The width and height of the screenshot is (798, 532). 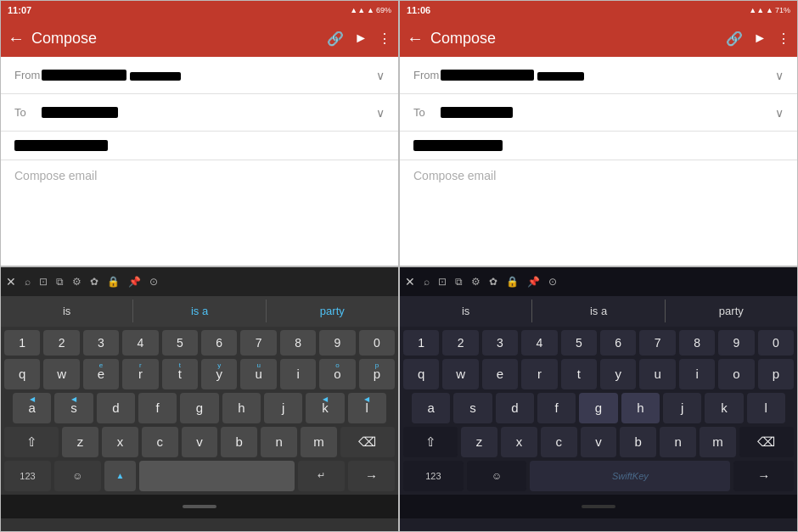 I want to click on to-chevron-left: ∨, so click(x=380, y=113).